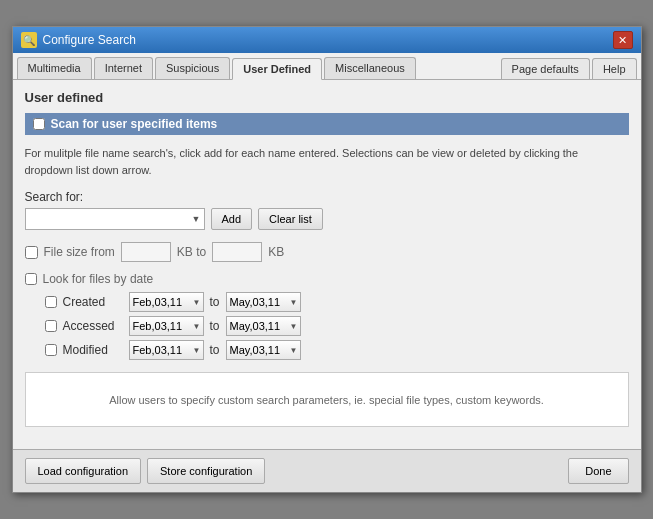  What do you see at coordinates (337, 350) in the screenshot?
I see `date-row-modified: Modified Feb,03,11 to May,03,11` at bounding box center [337, 350].